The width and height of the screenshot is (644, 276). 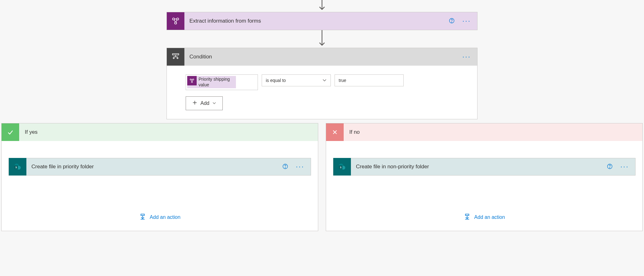 What do you see at coordinates (335, 132) in the screenshot?
I see `close-icon` at bounding box center [335, 132].